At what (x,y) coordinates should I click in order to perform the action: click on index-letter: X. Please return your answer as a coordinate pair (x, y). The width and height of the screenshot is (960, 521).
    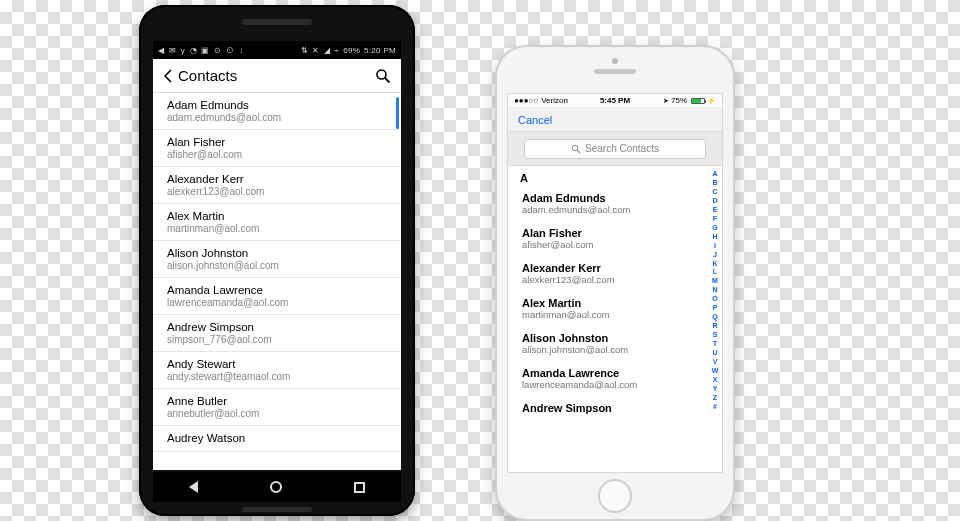
    Looking at the image, I should click on (715, 380).